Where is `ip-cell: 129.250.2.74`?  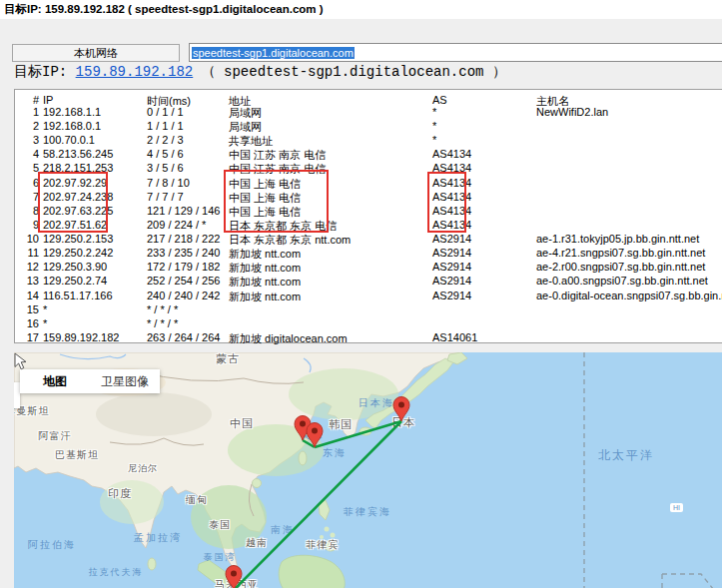
ip-cell: 129.250.2.74 is located at coordinates (75, 281).